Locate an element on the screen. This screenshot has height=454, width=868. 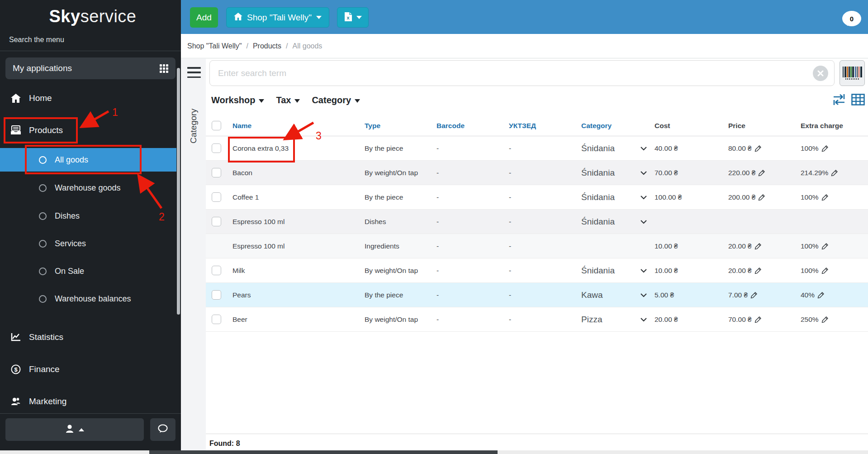
sidebar-item-label: All goods is located at coordinates (71, 160).